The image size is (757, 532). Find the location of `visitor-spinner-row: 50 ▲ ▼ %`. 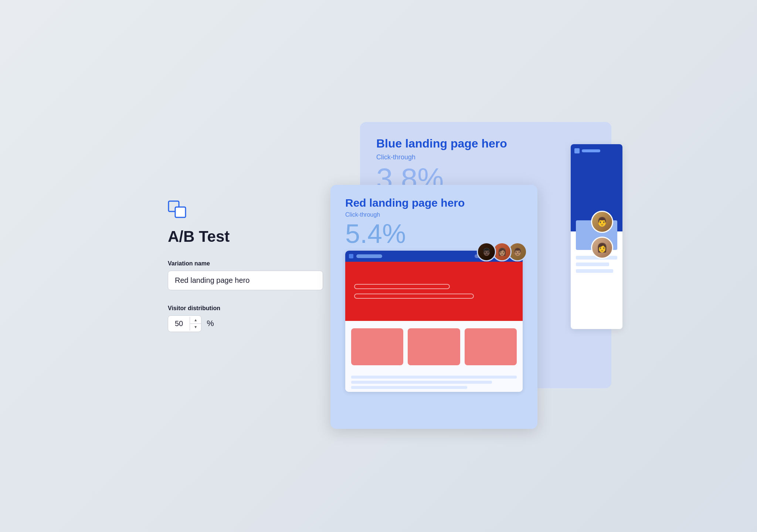

visitor-spinner-row: 50 ▲ ▼ % is located at coordinates (234, 324).